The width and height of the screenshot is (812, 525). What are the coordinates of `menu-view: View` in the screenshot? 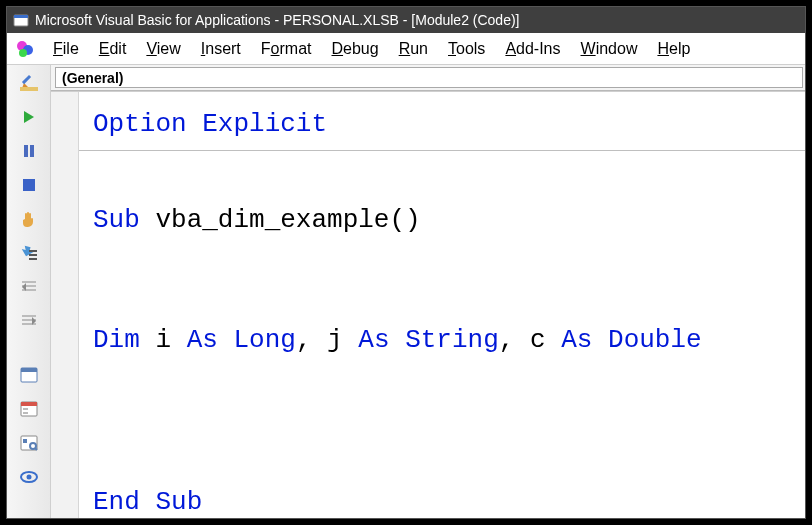 It's located at (163, 49).